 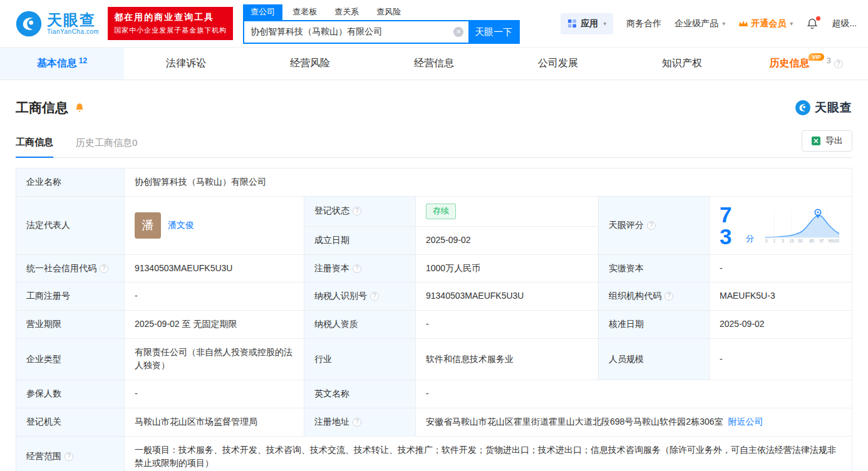 I want to click on tab-legal-litigation: 法律诉讼, so click(x=186, y=64).